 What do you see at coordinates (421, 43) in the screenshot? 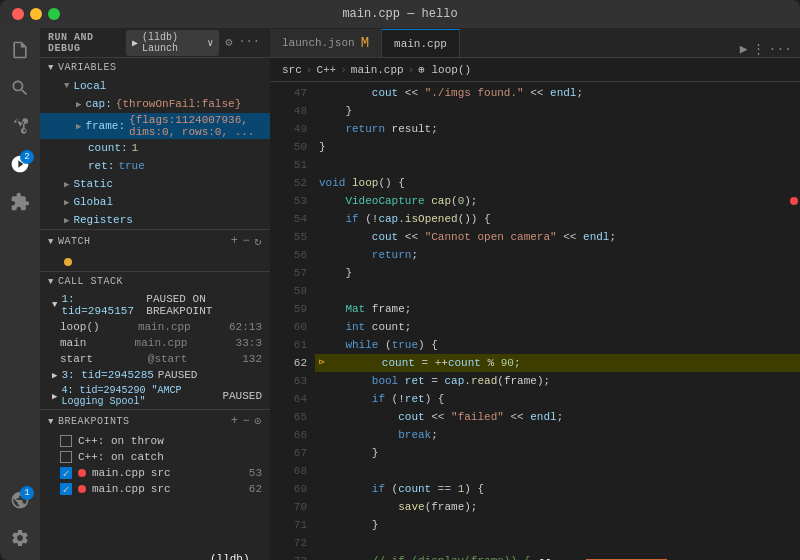
I see `tab-main-cpp: main.cpp` at bounding box center [421, 43].